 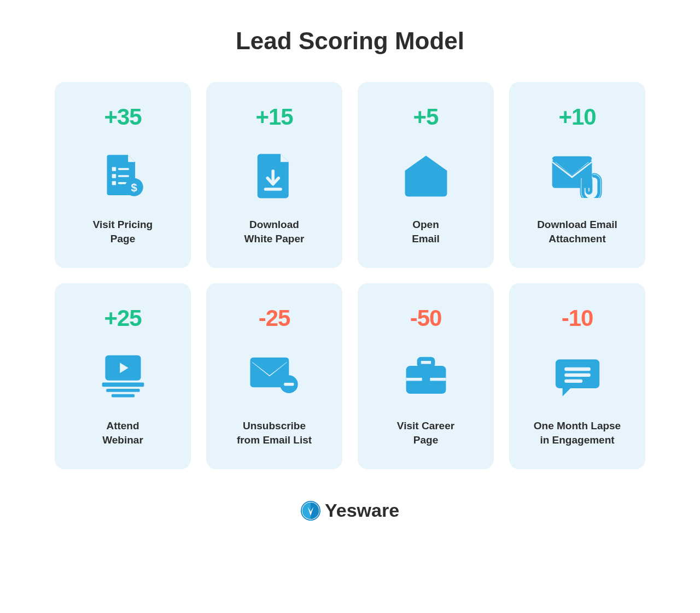 I want to click on score-value: +35, so click(x=122, y=117).